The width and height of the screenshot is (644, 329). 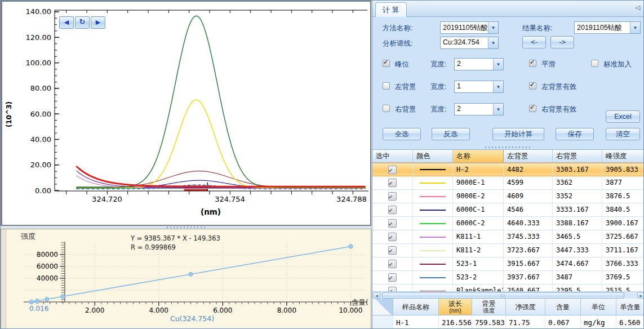 I want to click on results-header-4: 右背景, so click(x=578, y=156).